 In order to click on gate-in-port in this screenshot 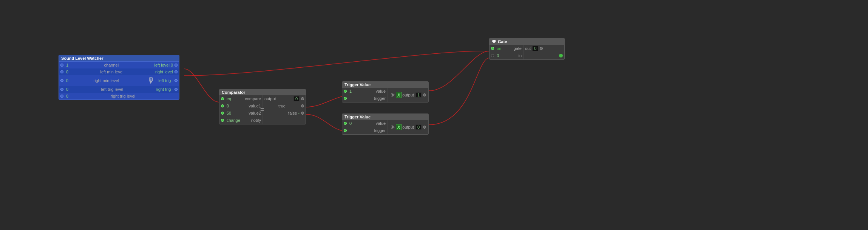, I will do `click(493, 56)`.